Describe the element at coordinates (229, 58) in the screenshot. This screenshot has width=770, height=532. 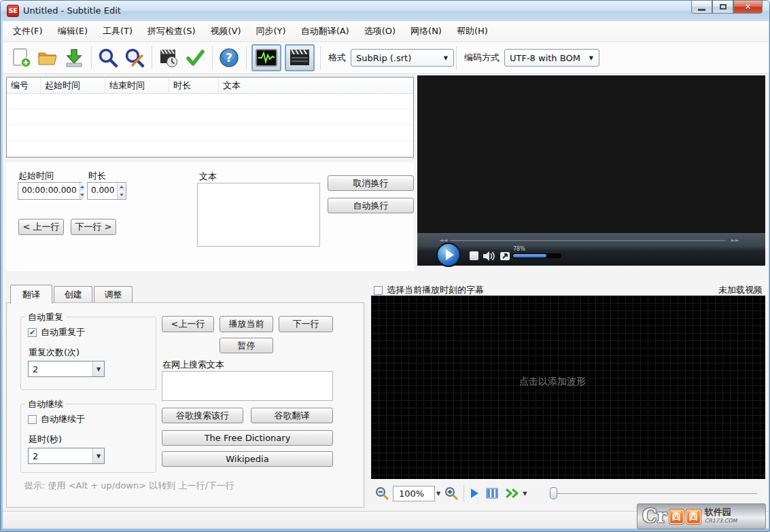
I see `help-button: ?` at that location.